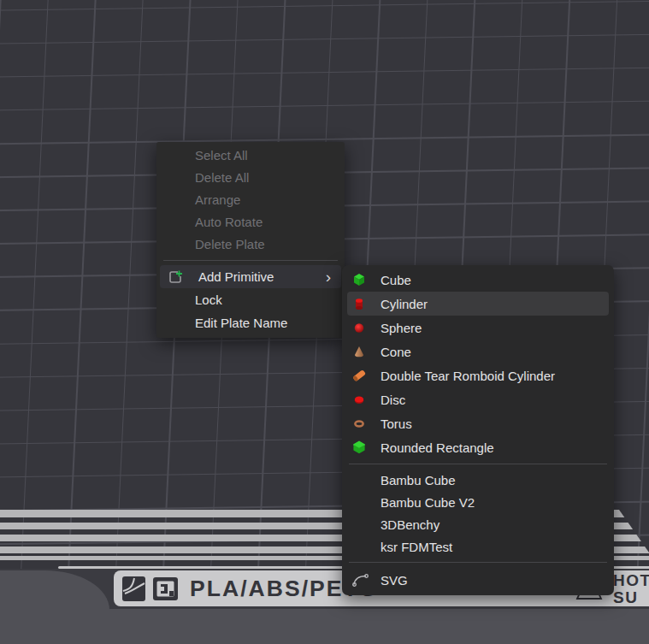  I want to click on torus-icon, so click(359, 423).